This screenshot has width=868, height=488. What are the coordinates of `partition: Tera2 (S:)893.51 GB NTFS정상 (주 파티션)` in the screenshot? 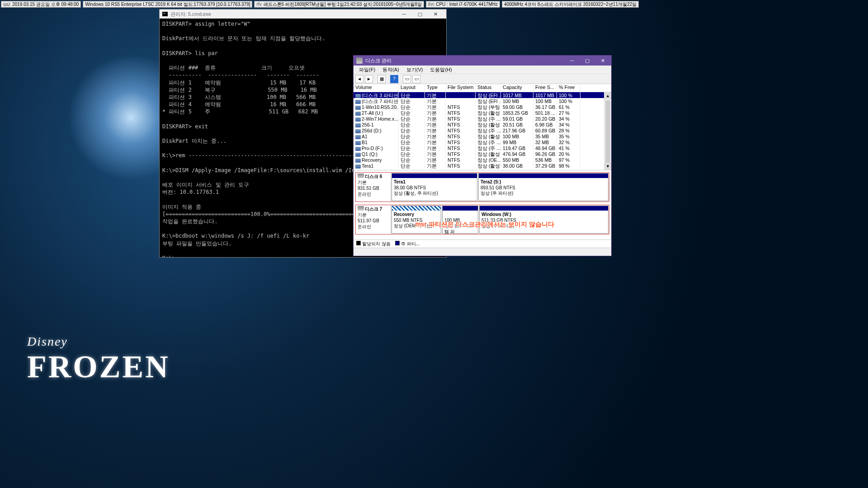 It's located at (543, 187).